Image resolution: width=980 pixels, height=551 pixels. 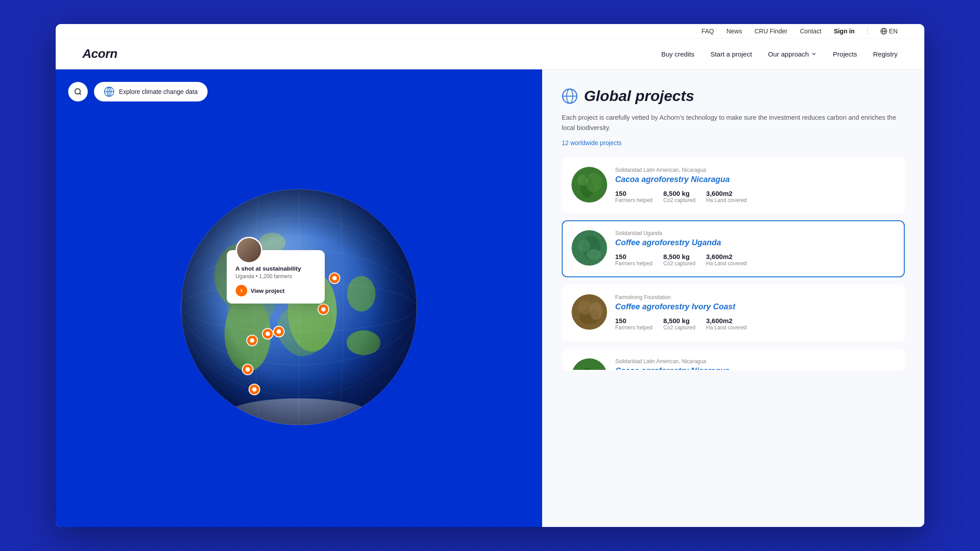 I want to click on project-info-3: Farmstrong Foundation Coffee agroforestr…, so click(x=755, y=312).